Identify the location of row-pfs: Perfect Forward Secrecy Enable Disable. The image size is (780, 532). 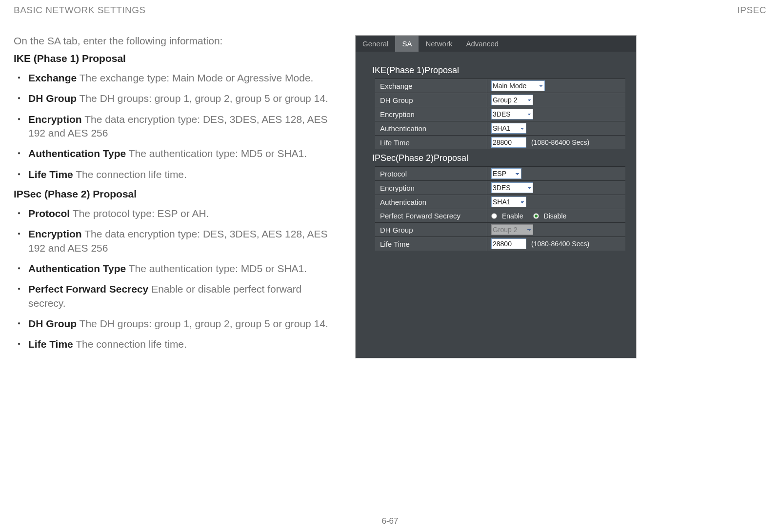
(500, 216).